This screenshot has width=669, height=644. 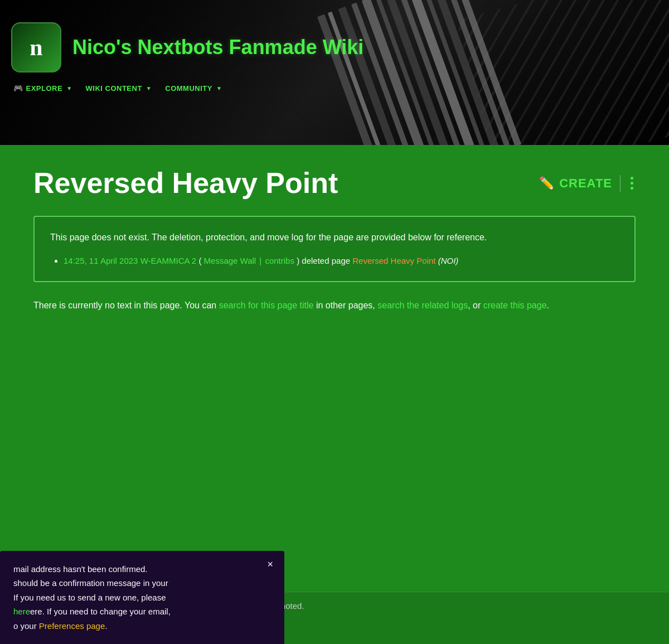 What do you see at coordinates (448, 261) in the screenshot?
I see `log-note: (NOI)` at bounding box center [448, 261].